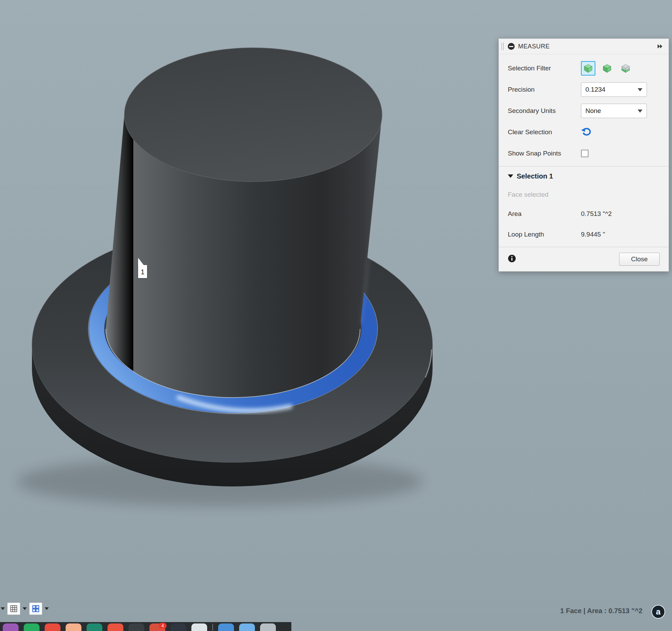 This screenshot has height=631, width=672. I want to click on loop-length-row: Loop Length 9.9445 ", so click(584, 234).